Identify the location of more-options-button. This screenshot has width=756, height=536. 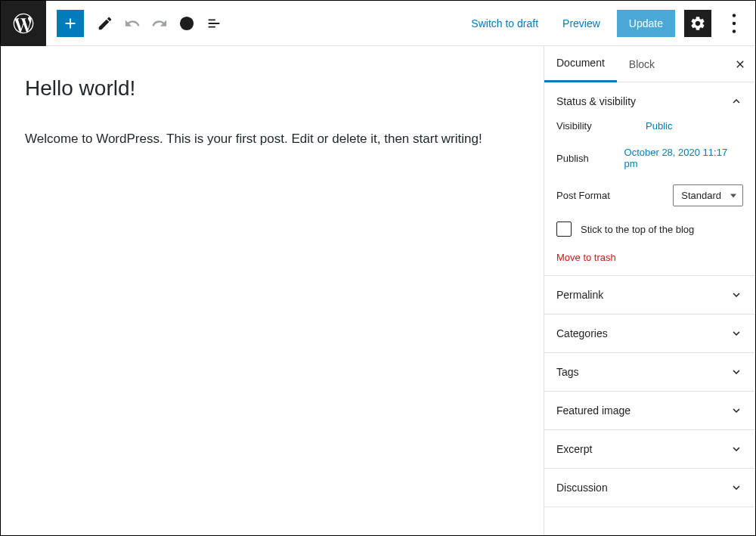
(734, 23).